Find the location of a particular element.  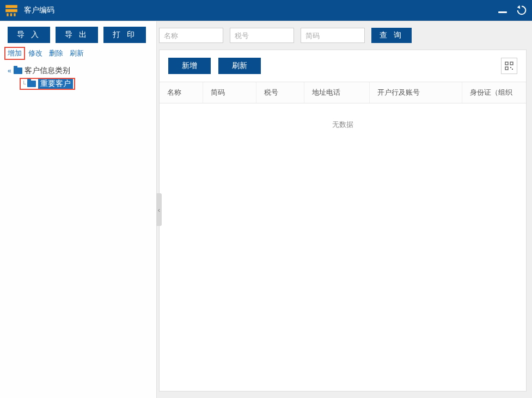

query-button: 查 询 is located at coordinates (392, 35).